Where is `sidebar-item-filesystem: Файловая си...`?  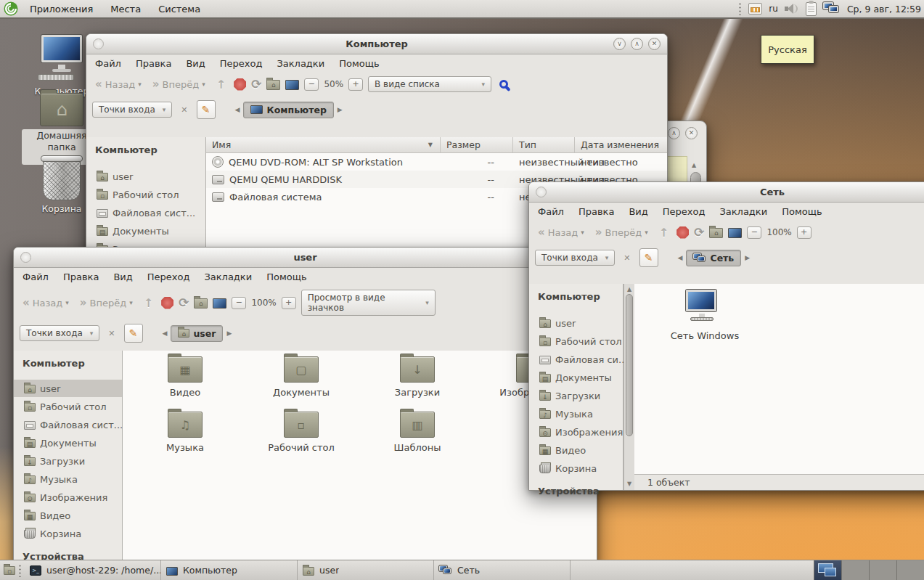 sidebar-item-filesystem: Файловая си... is located at coordinates (576, 359).